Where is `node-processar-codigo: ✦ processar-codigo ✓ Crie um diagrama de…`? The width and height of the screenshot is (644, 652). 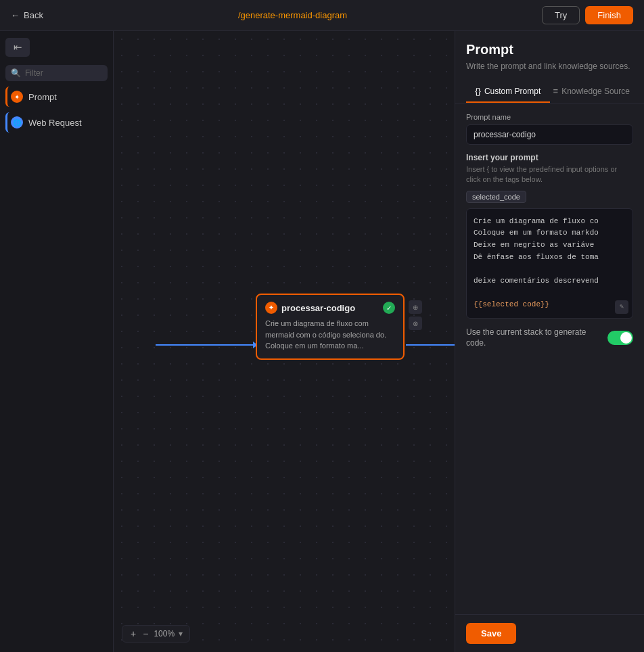
node-processar-codigo: ✦ processar-codigo ✓ Crie um diagrama de… is located at coordinates (330, 327).